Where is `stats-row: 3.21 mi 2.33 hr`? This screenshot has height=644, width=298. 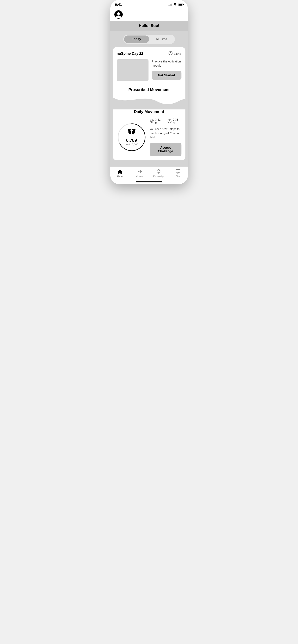
stats-row: 3.21 mi 2.33 hr is located at coordinates (166, 121).